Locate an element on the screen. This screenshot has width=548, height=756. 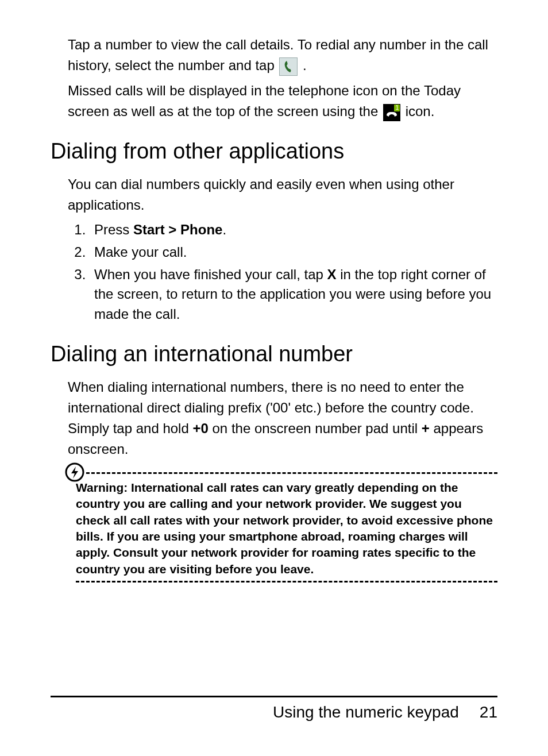
warning-callout: Warning: International call rates can va… is located at coordinates (274, 527).